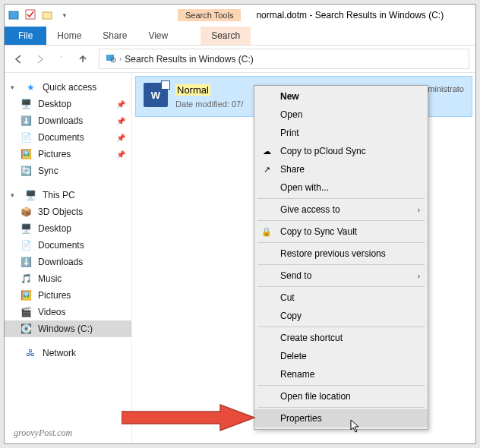 Image resolution: width=480 pixels, height=448 pixels. I want to click on menu-item-delete: Delete, so click(341, 356).